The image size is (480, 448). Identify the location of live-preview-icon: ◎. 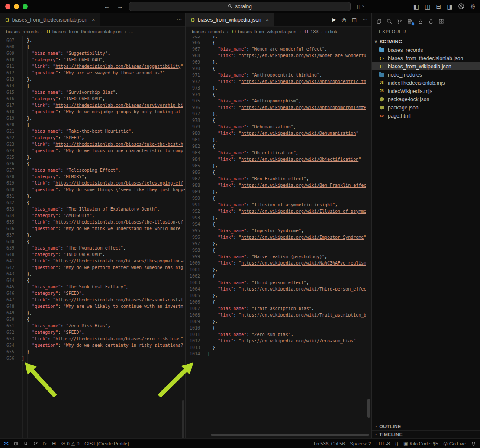
(344, 20).